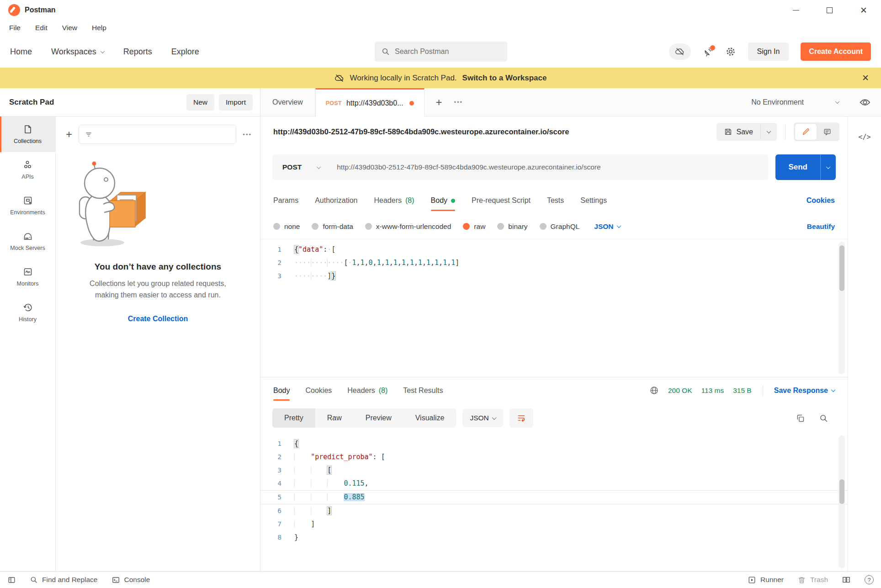  I want to click on beautify-link: Beautify, so click(821, 227).